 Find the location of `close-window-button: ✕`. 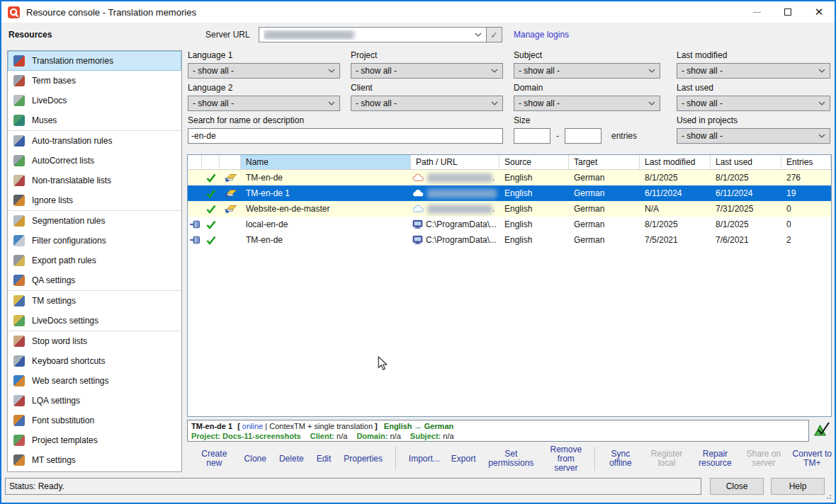

close-window-button: ✕ is located at coordinates (819, 12).